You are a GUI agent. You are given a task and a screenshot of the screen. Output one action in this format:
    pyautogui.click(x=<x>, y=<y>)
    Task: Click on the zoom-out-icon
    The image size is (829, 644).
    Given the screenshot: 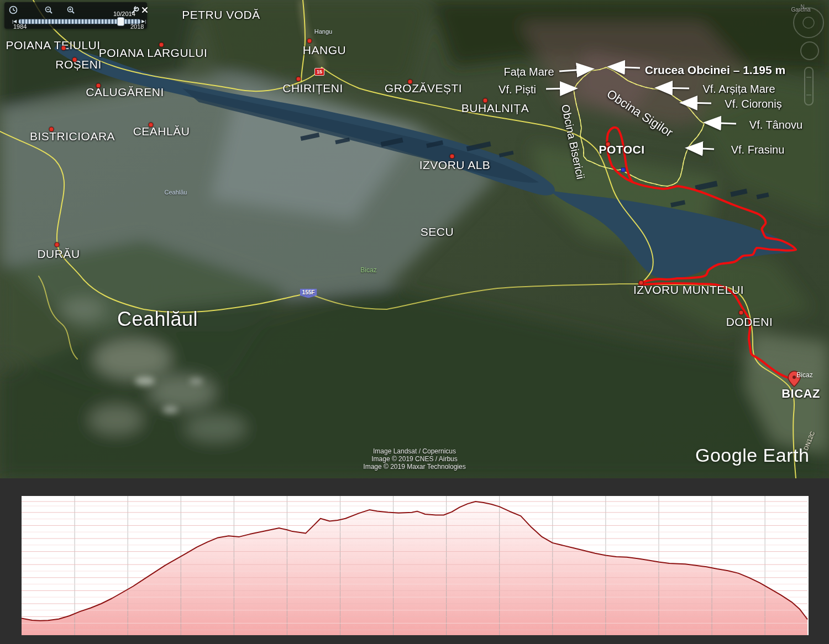 What is the action you would take?
    pyautogui.click(x=49, y=10)
    